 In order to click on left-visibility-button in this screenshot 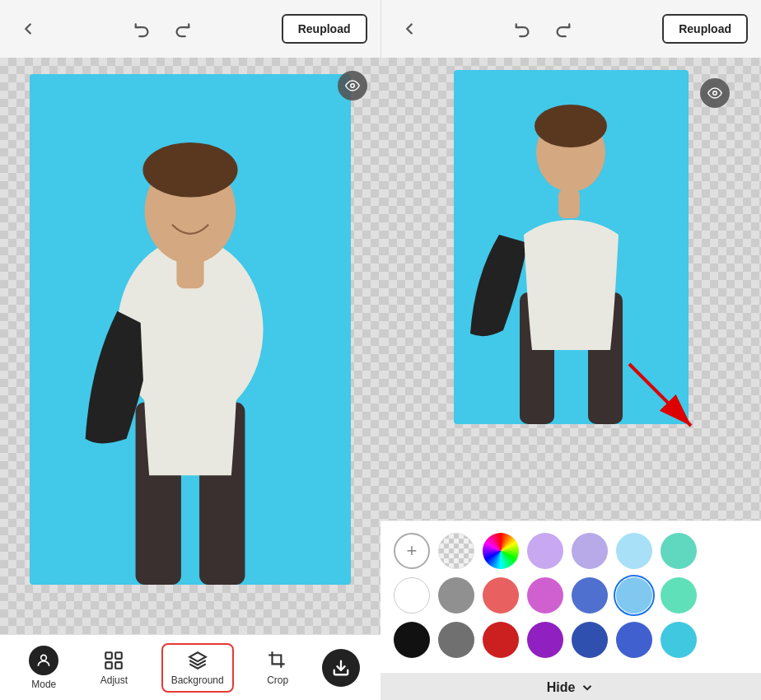, I will do `click(352, 86)`.